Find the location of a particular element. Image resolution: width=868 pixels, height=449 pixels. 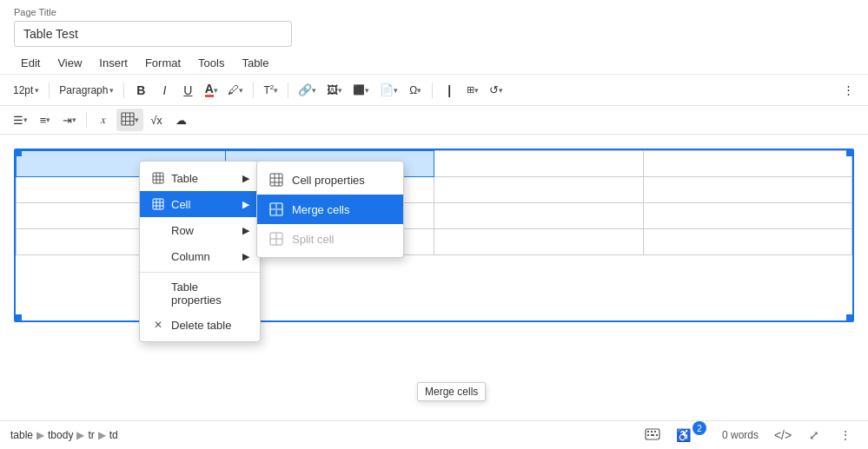

expand-icon: ⤢ is located at coordinates (814, 435).